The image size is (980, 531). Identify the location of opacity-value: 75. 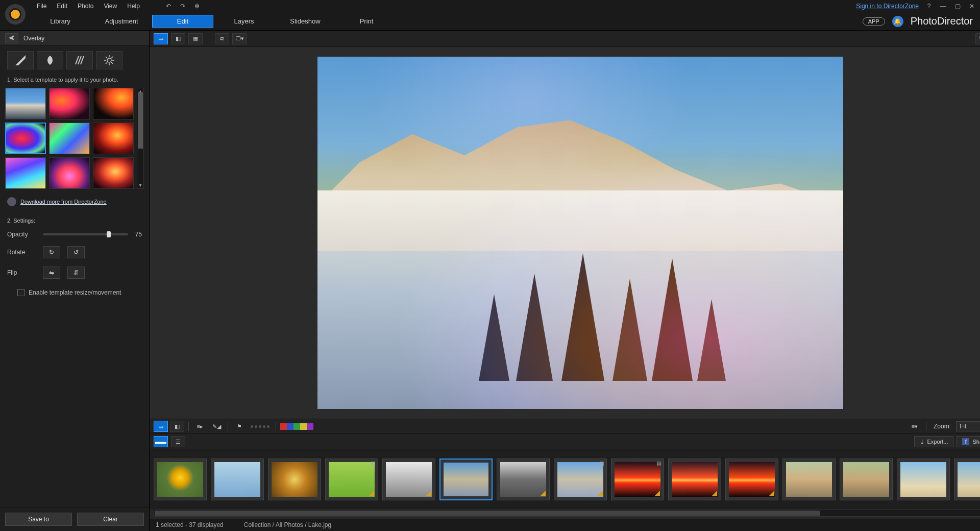
(139, 234).